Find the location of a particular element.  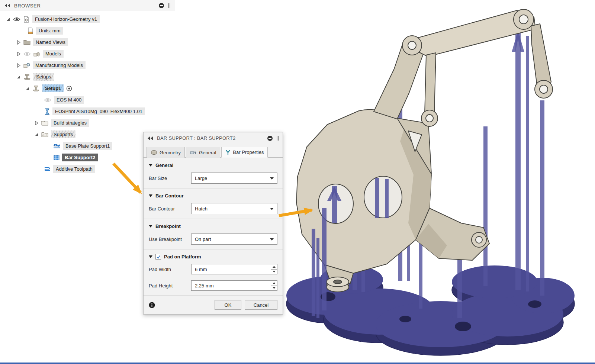

section-bar-contour: Bar Contour Bar Contour Hatch is located at coordinates (213, 203).